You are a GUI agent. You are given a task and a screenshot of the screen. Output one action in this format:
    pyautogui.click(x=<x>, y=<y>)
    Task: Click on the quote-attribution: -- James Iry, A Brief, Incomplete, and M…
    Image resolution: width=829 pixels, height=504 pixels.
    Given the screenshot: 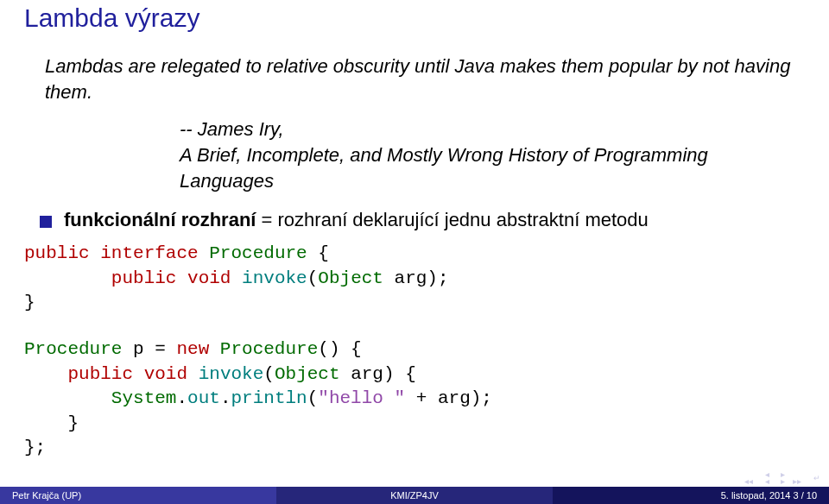 What is the action you would take?
    pyautogui.click(x=492, y=155)
    